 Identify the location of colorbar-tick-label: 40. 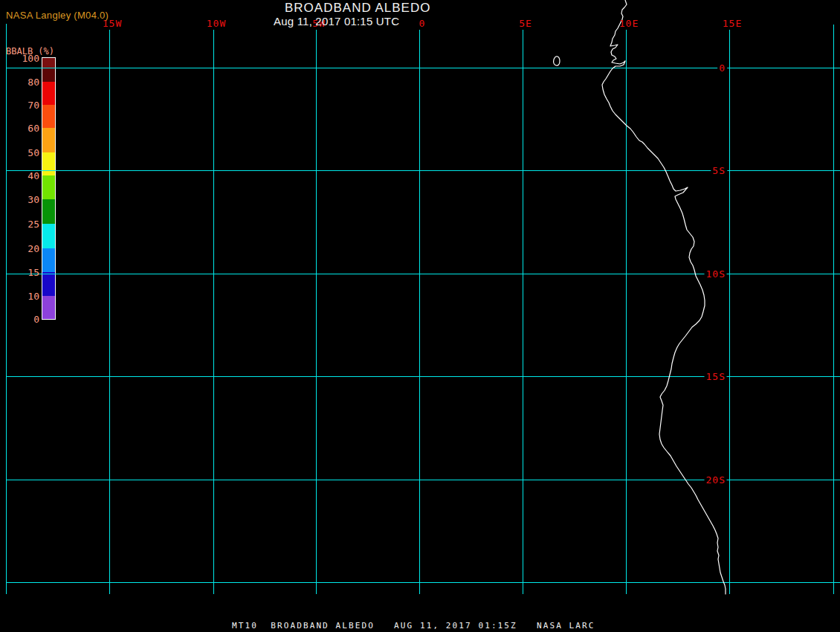
(33, 175).